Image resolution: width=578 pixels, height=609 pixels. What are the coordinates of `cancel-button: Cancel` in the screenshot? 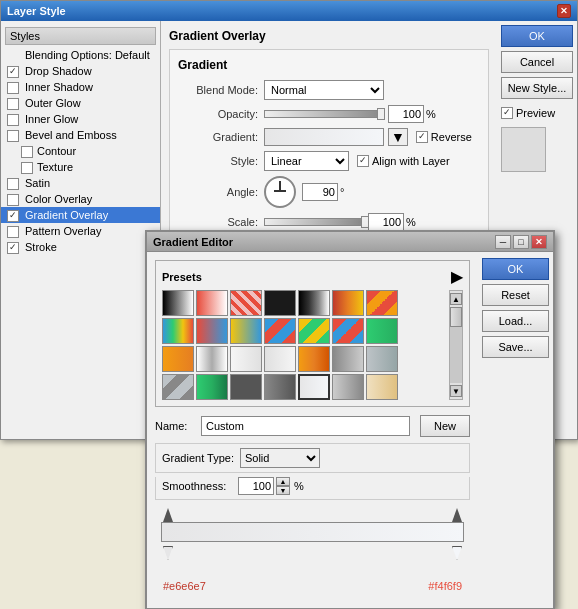 It's located at (537, 62).